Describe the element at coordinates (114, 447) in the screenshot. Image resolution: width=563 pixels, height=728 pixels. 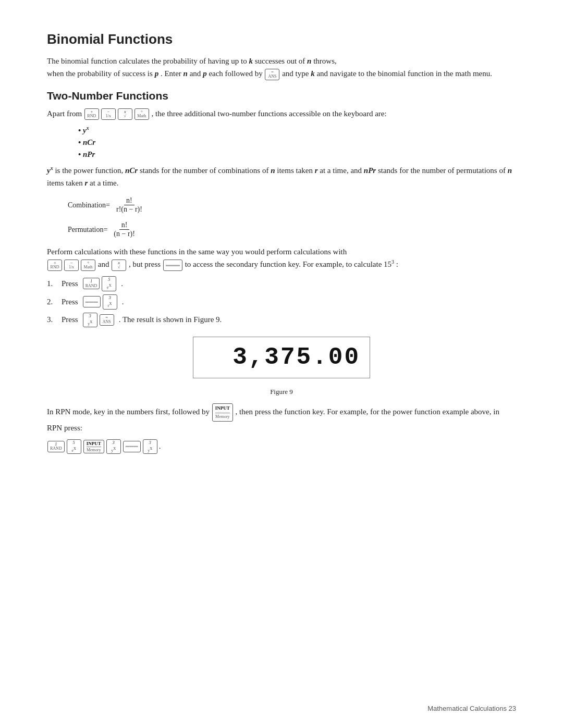
I see `rpn-key-3: 3 yx` at that location.